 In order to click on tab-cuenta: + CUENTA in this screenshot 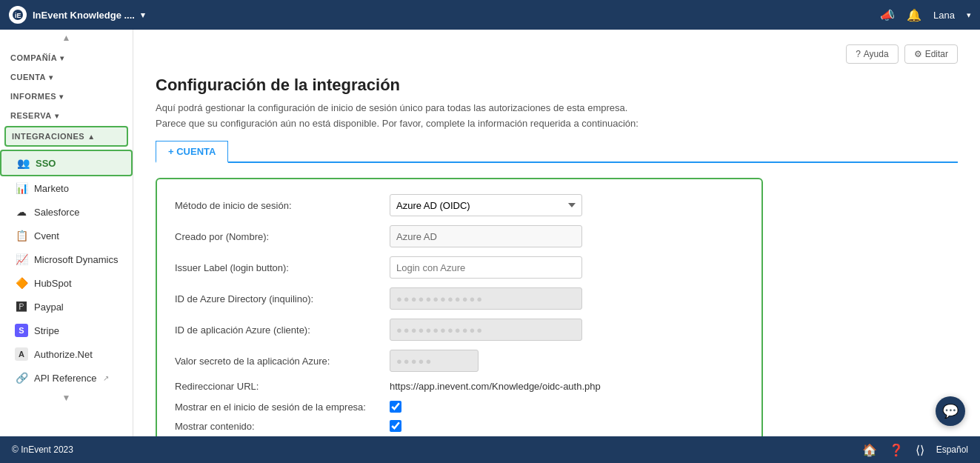, I will do `click(192, 152)`.